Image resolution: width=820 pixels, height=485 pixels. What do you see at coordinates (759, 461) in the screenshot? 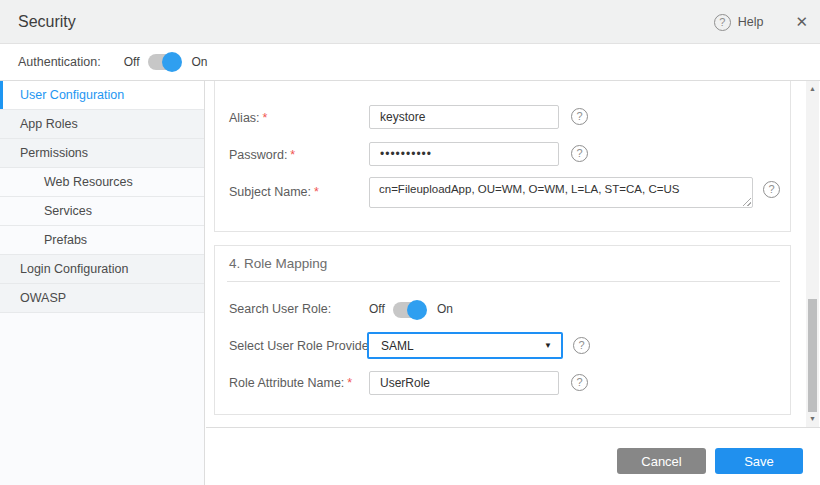
I see `save-button: Save` at bounding box center [759, 461].